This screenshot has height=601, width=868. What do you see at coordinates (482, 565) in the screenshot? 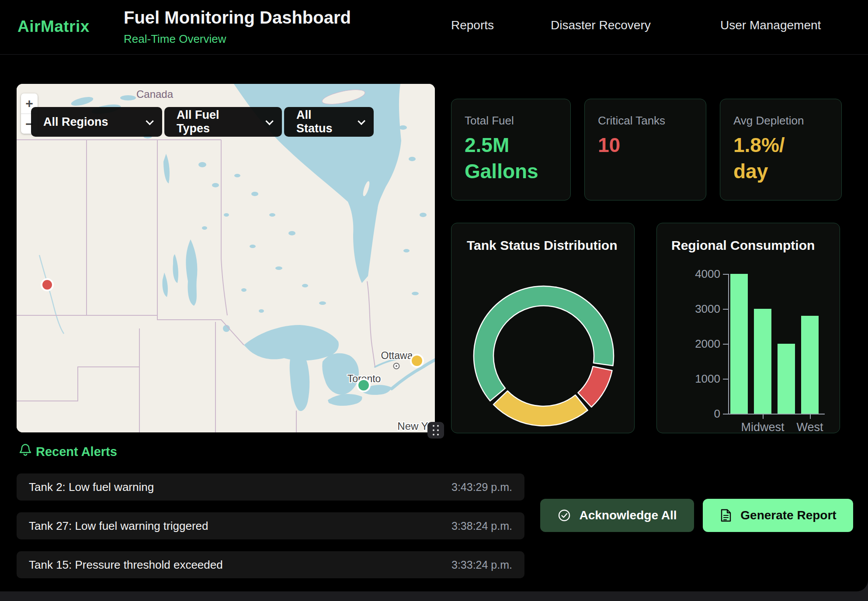
I see `alert-time: 3:33:24 p.m.` at bounding box center [482, 565].